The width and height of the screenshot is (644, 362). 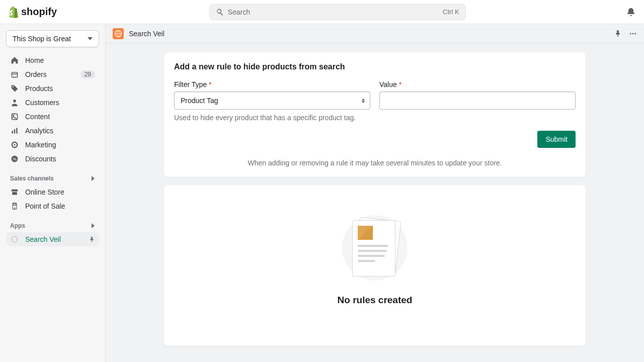 What do you see at coordinates (272, 101) in the screenshot?
I see `filter-type-select: Product Tag` at bounding box center [272, 101].